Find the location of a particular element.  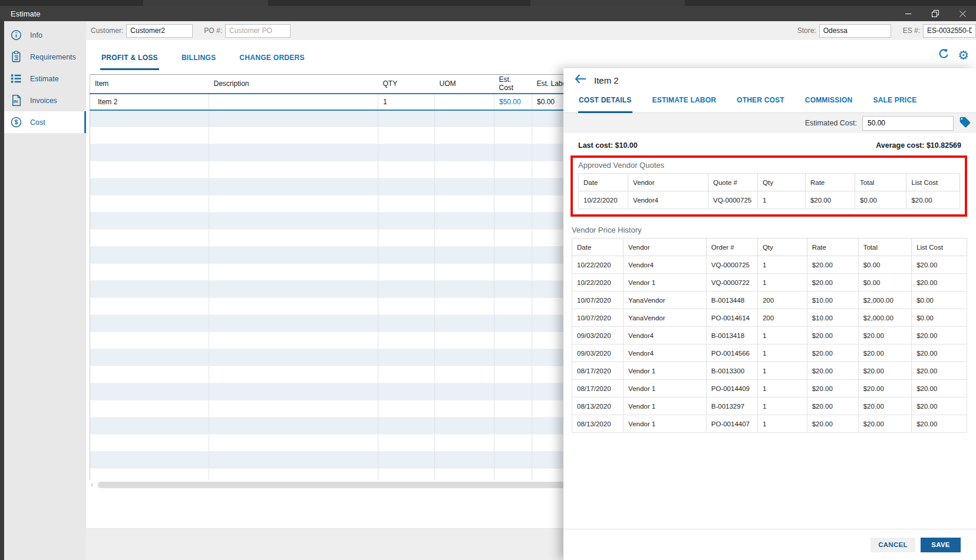

sidebar-item-label: Estimate is located at coordinates (45, 79).